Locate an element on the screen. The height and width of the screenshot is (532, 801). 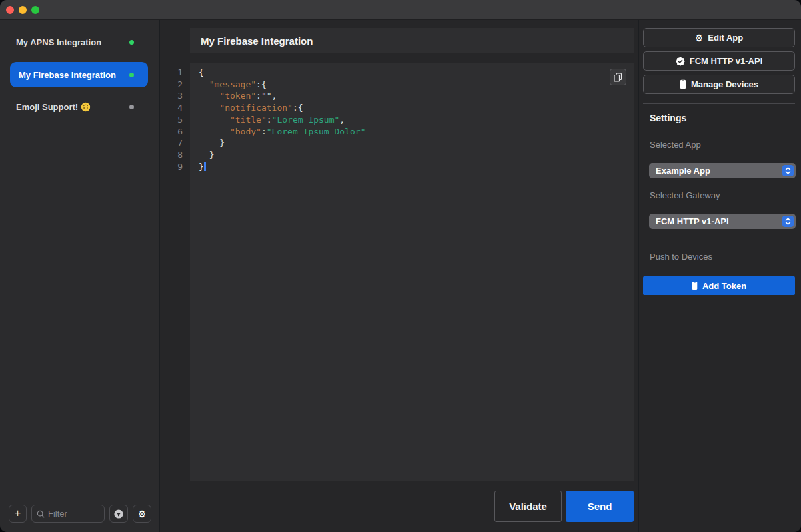
filter-circle-icon is located at coordinates (119, 514).